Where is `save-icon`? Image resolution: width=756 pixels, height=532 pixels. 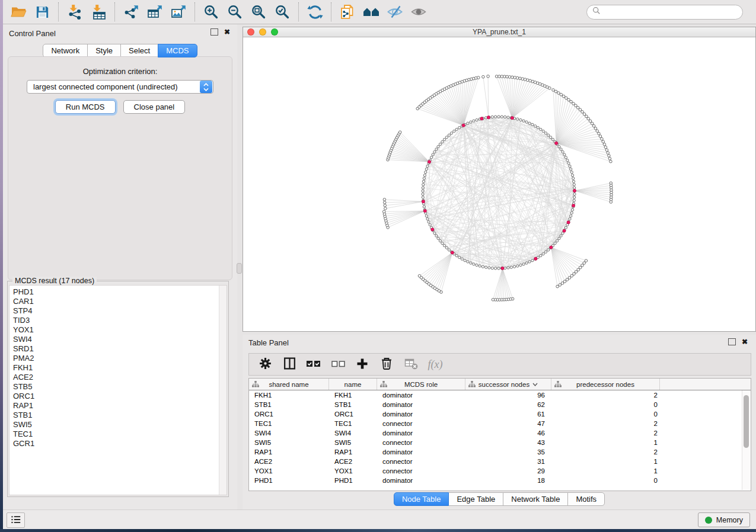 save-icon is located at coordinates (43, 12).